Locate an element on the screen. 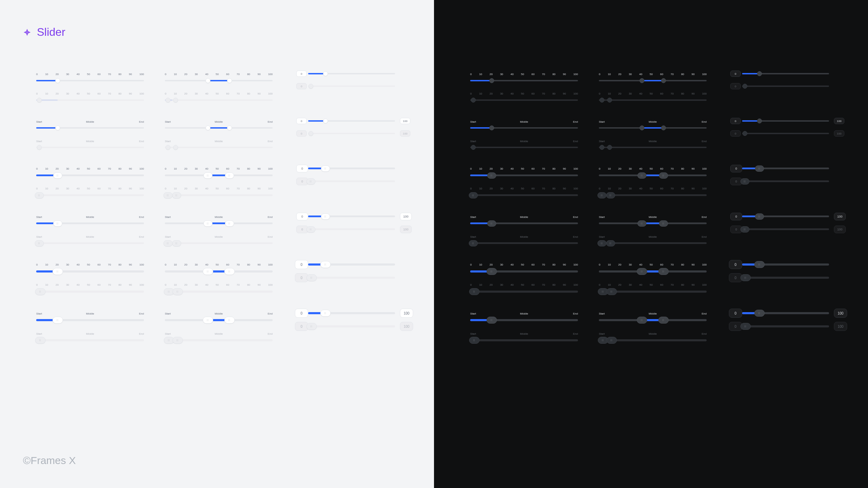 The image size is (868, 488). slider-sm-numeric-single: 0102030405060708090100 01020304050607080… is located at coordinates (90, 87).